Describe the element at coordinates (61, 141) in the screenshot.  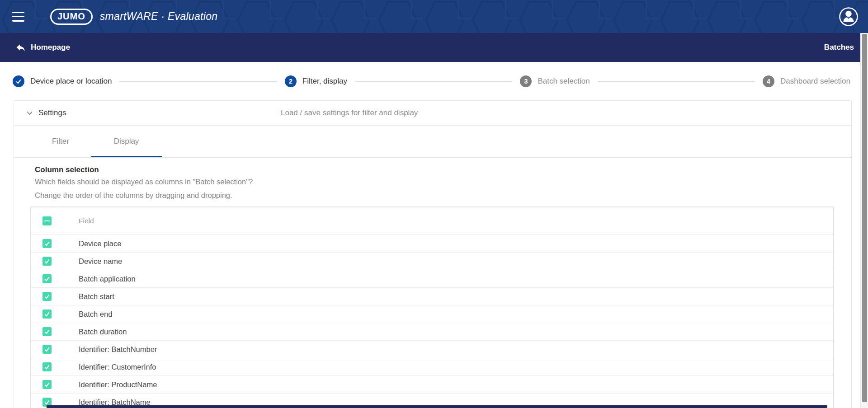
I see `tab-filter: Filter` at that location.